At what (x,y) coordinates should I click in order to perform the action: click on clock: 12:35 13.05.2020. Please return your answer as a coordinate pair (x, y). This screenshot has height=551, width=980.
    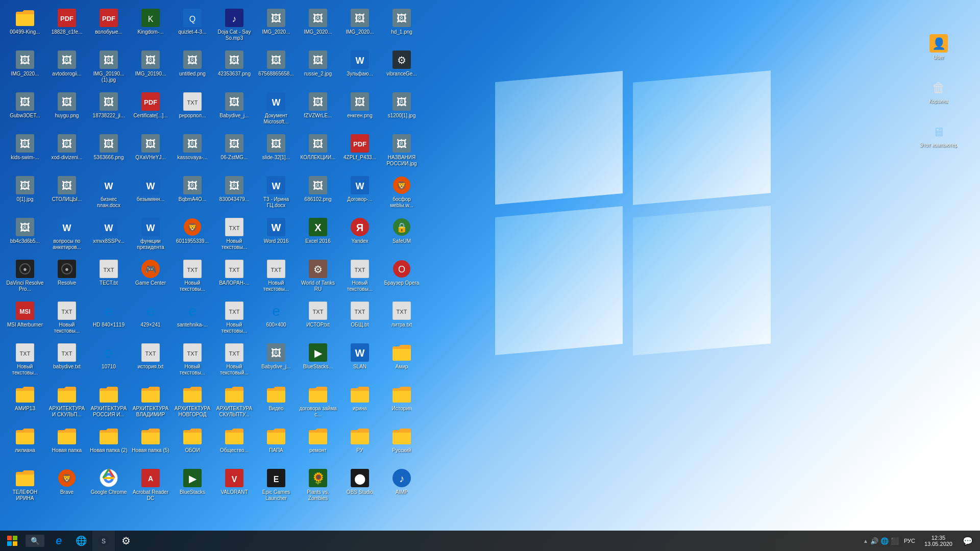
    Looking at the image, I should click on (938, 541).